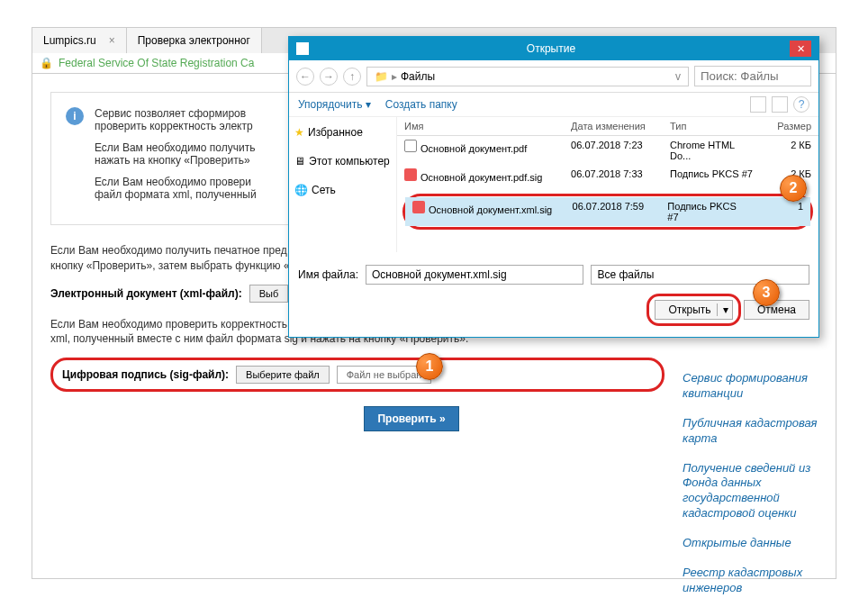 The height and width of the screenshot is (616, 868). Describe the element at coordinates (554, 104) in the screenshot. I see `dialog-toolbar: Упорядочить ▾ Создать папку ?` at that location.